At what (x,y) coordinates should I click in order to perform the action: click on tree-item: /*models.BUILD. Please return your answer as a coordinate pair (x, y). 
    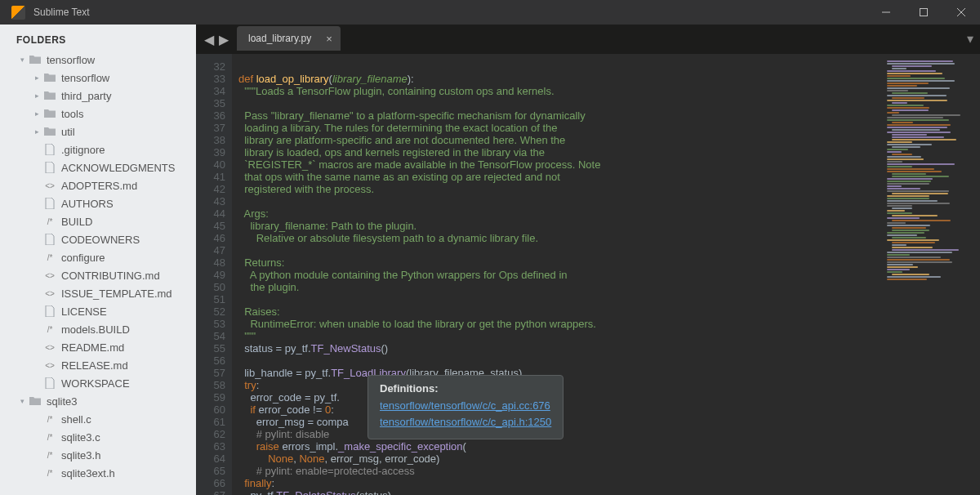
    Looking at the image, I should click on (98, 329).